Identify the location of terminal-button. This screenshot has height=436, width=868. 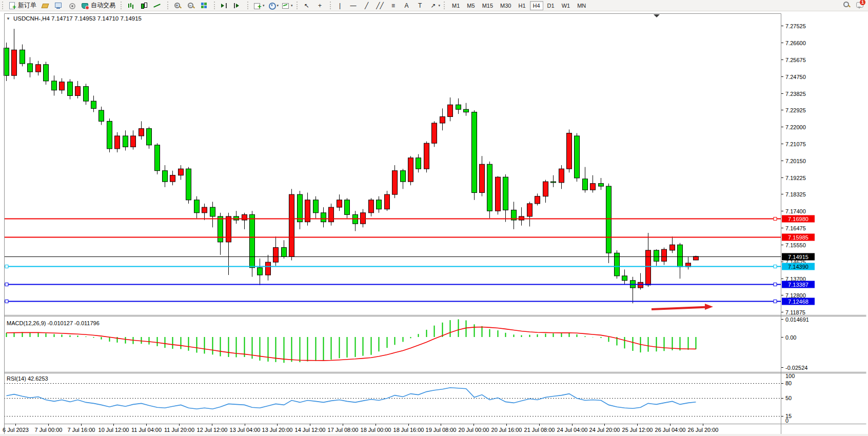
(60, 5).